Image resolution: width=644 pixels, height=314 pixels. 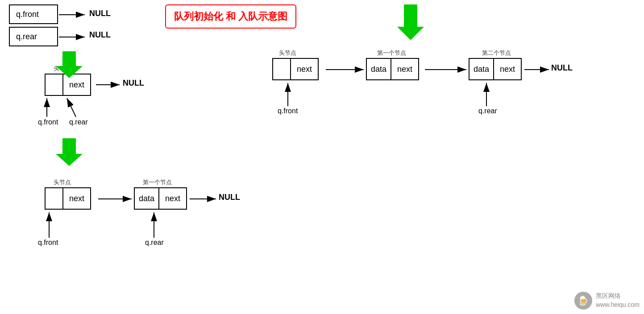 What do you see at coordinates (304, 69) in the screenshot?
I see `head-next-right: next` at bounding box center [304, 69].